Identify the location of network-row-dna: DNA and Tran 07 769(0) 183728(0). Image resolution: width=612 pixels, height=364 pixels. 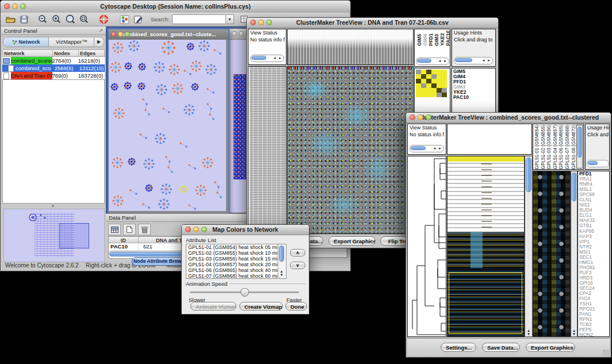
(53, 76).